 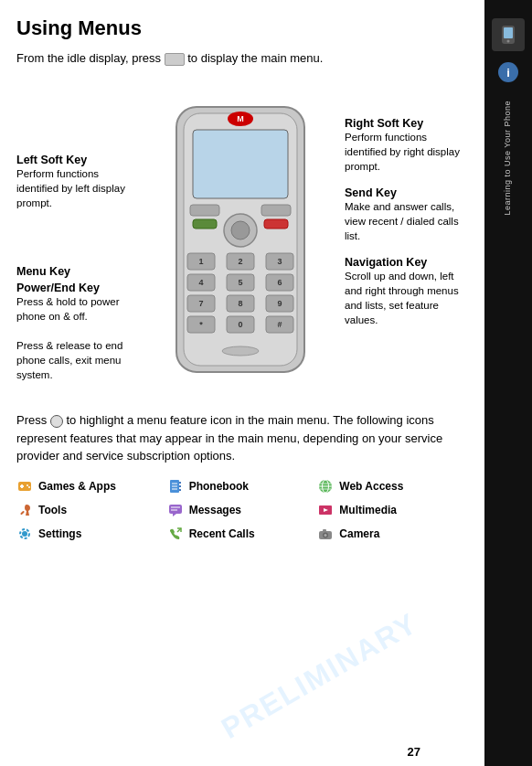 I want to click on left-soft-key-body: Perform functions identified by left dis…, so click(x=76, y=188).